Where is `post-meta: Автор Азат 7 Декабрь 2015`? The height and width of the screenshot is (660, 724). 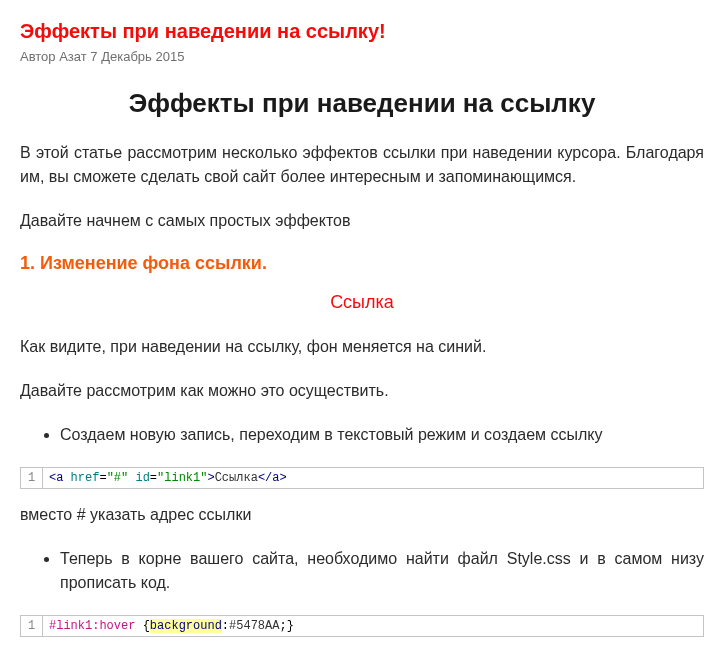
post-meta: Автор Азат 7 Декабрь 2015 is located at coordinates (362, 56).